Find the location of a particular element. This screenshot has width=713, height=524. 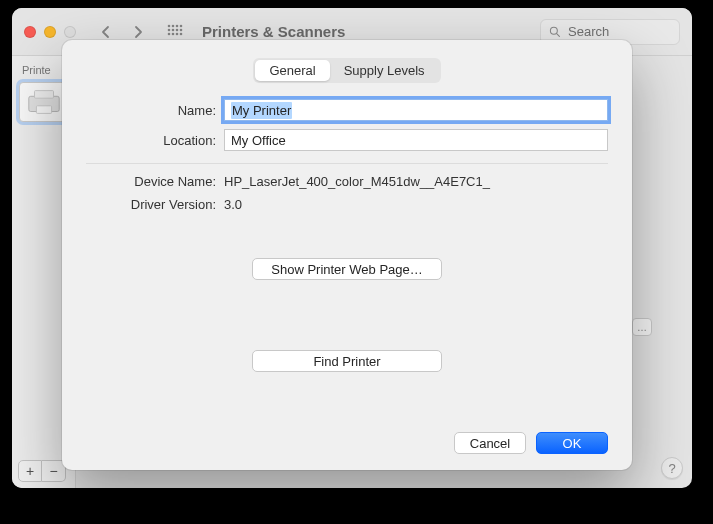

tab-bar: General Supply Levels is located at coordinates (346, 70).